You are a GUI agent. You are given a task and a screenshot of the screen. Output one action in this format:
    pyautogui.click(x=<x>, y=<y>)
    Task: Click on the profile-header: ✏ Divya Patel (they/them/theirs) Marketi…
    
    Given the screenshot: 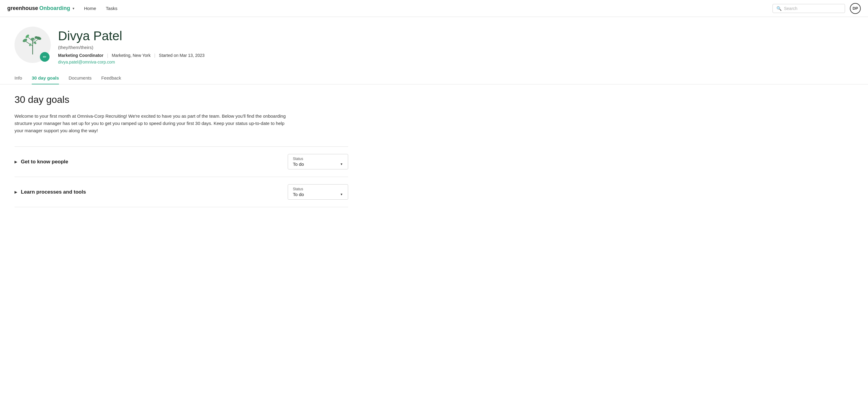 What is the action you would take?
    pyautogui.click(x=434, y=45)
    